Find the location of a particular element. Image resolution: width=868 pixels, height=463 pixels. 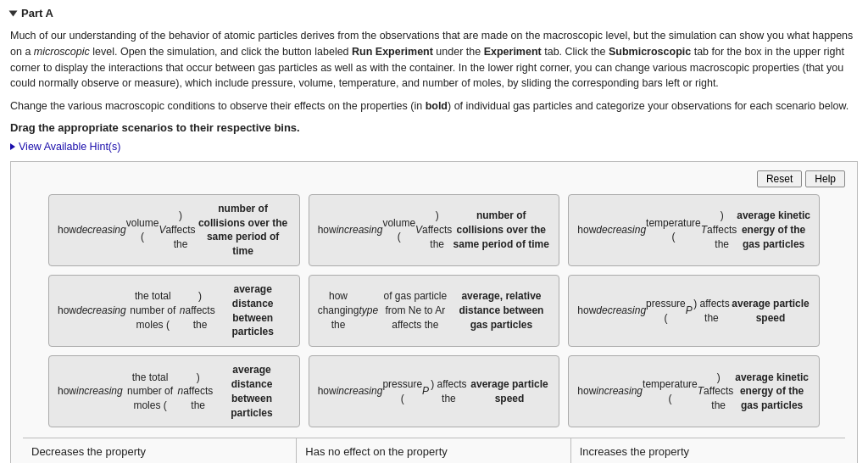

bin-decreases-label: Decreases the property is located at coordinates (159, 451).